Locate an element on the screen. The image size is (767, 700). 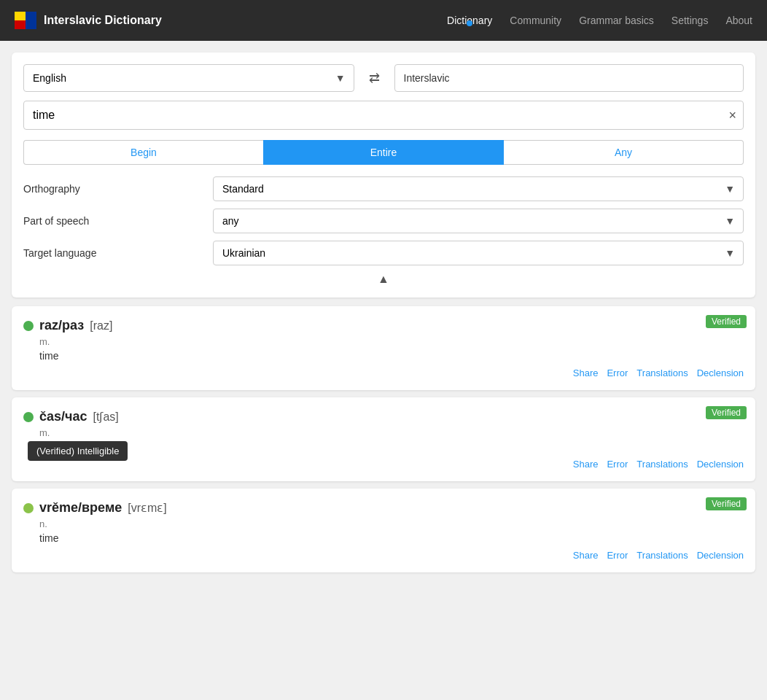
target-lang-label: Target language is located at coordinates (118, 253).